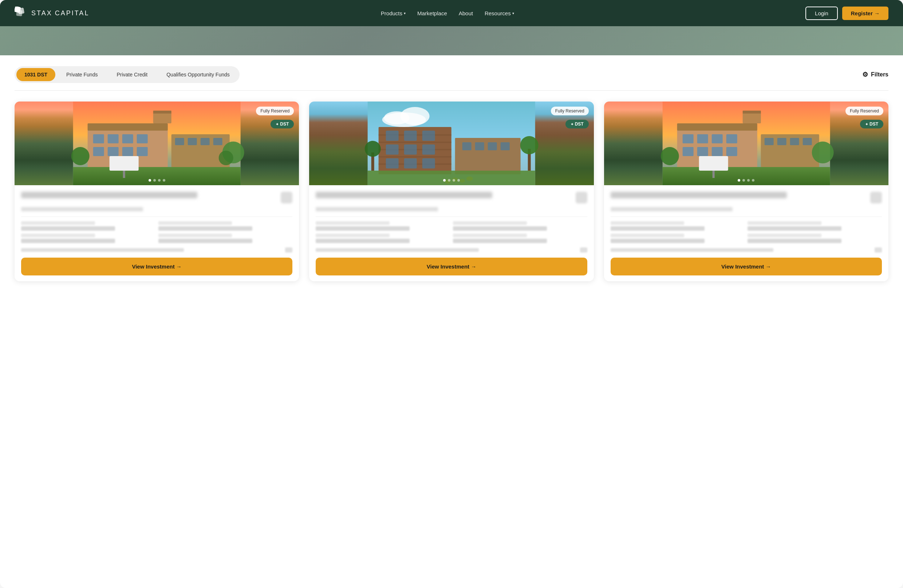 Image resolution: width=903 pixels, height=588 pixels. I want to click on header: STAX CAPITAL Products ▾ Marketplace Abou…, so click(452, 13).